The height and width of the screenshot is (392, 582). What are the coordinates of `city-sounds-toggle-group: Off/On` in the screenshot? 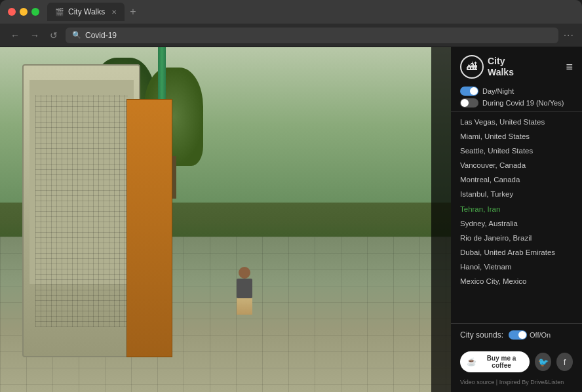 It's located at (530, 335).